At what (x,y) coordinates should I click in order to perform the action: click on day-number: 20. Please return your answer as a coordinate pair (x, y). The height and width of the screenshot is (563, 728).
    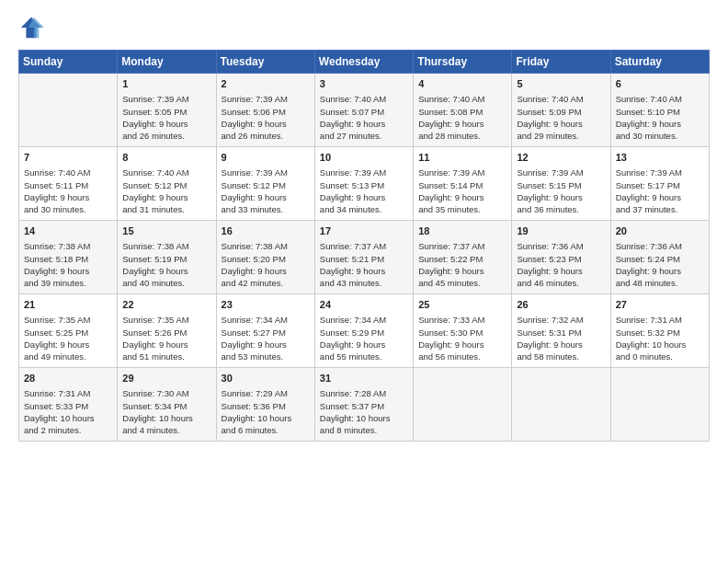
    Looking at the image, I should click on (660, 232).